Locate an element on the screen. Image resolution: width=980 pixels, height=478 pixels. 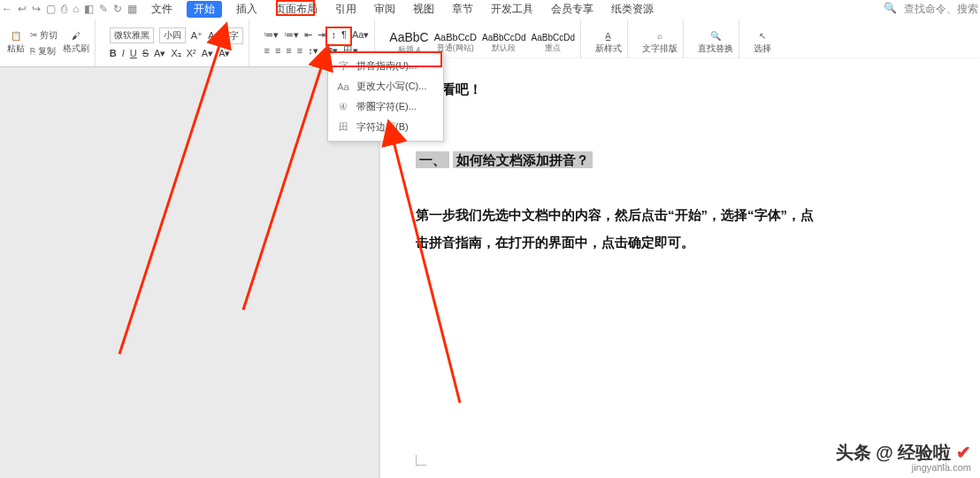
heading-number: 一、 is located at coordinates (433, 159).